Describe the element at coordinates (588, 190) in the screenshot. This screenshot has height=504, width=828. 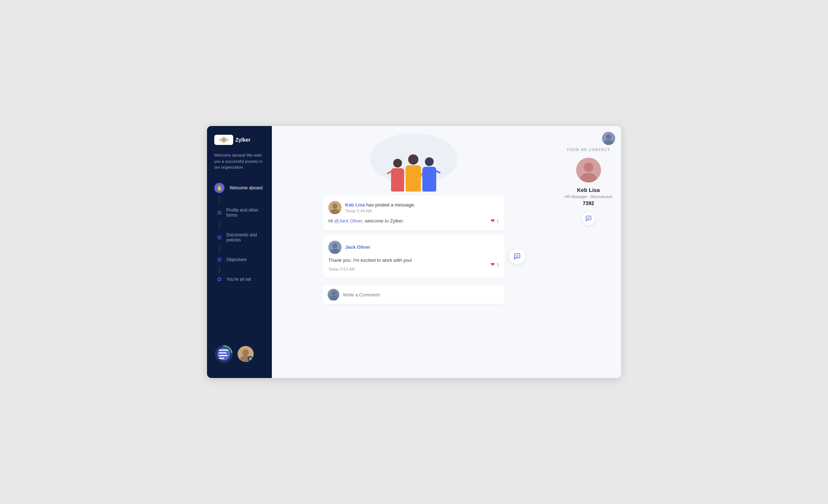
I see `hr-name: Keb Lisa` at that location.